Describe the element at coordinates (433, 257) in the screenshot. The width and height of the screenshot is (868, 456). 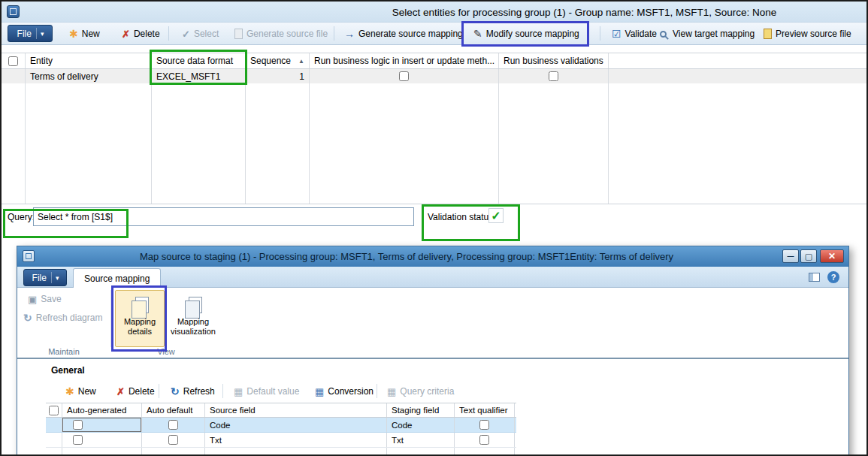
I see `child-titlebar: Map source to staging (1) - Processing g…` at that location.